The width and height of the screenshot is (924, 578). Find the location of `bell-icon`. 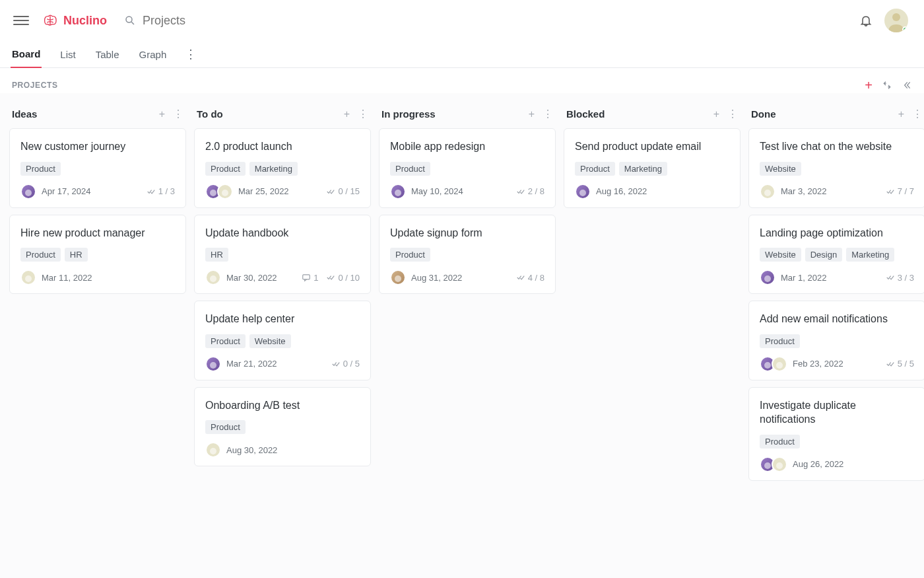

bell-icon is located at coordinates (866, 20).